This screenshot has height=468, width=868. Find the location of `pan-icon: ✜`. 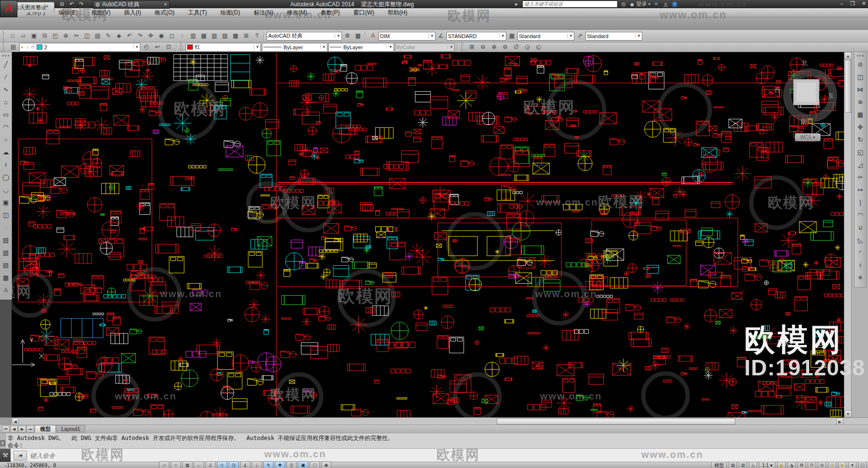

pan-icon: ✜ is located at coordinates (150, 36).